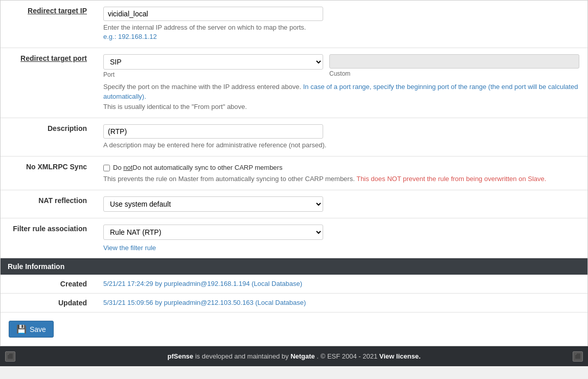 The width and height of the screenshot is (588, 379). What do you see at coordinates (294, 238) in the screenshot?
I see `filter-rule-association-row: Filter rule association Rule NAT (RTP) N…` at bounding box center [294, 238].